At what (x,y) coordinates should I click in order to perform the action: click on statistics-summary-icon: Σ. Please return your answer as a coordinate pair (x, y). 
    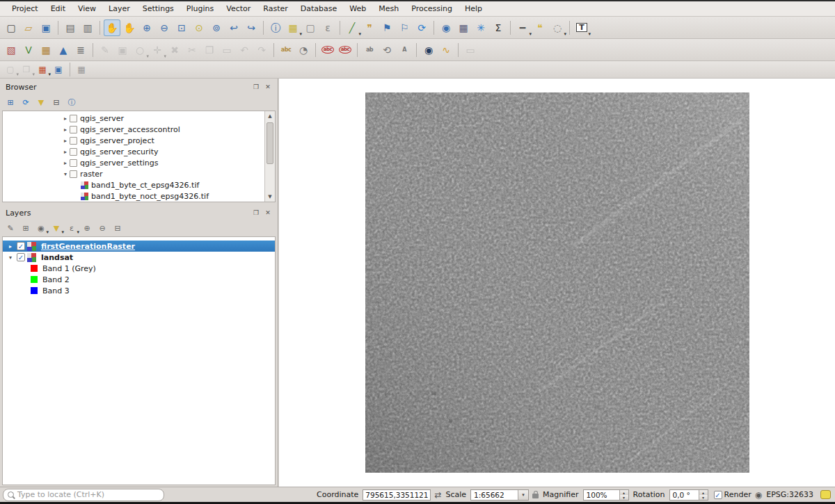
    Looking at the image, I should click on (498, 28).